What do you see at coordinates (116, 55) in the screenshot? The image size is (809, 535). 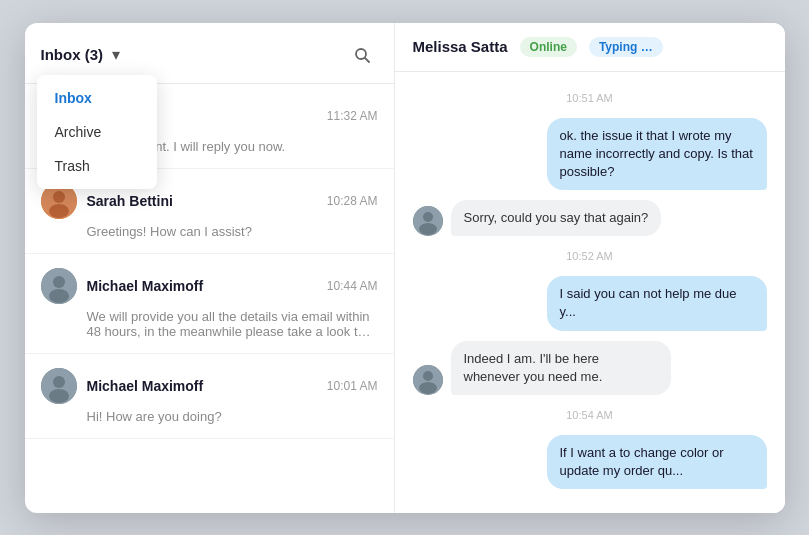 I see `chevron-down-icon: ▾` at bounding box center [116, 55].